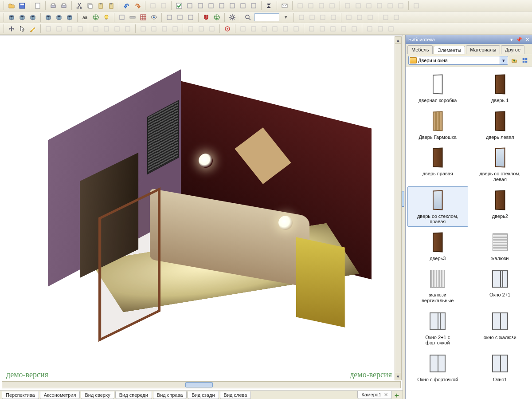  What do you see at coordinates (70, 17) in the screenshot?
I see `toolbar-box-c-button` at bounding box center [70, 17].